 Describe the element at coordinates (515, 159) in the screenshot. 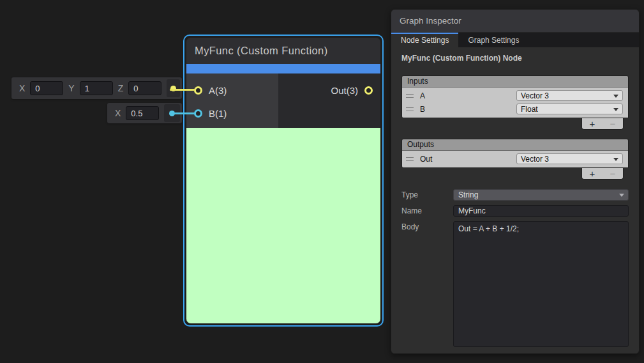

I see `outputs-section: Outputs Out Vector 3 +` at that location.